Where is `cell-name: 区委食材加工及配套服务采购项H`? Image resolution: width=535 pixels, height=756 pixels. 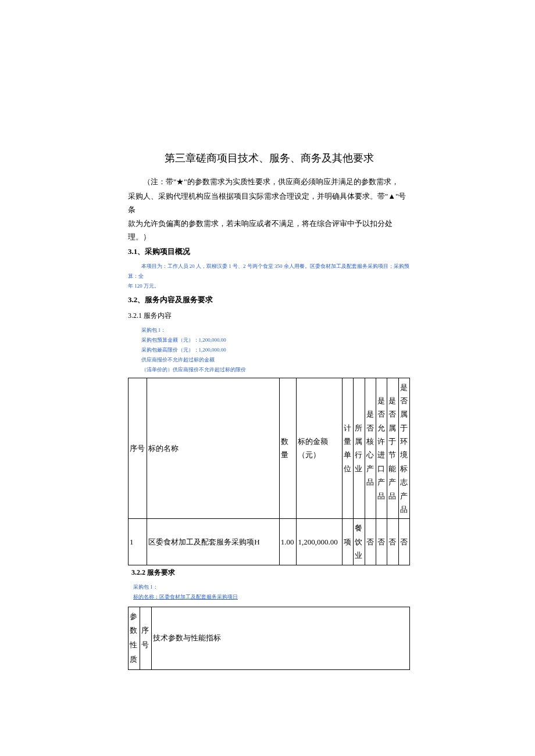 cell-name: 区委食材加工及配套服务采购项H is located at coordinates (213, 542).